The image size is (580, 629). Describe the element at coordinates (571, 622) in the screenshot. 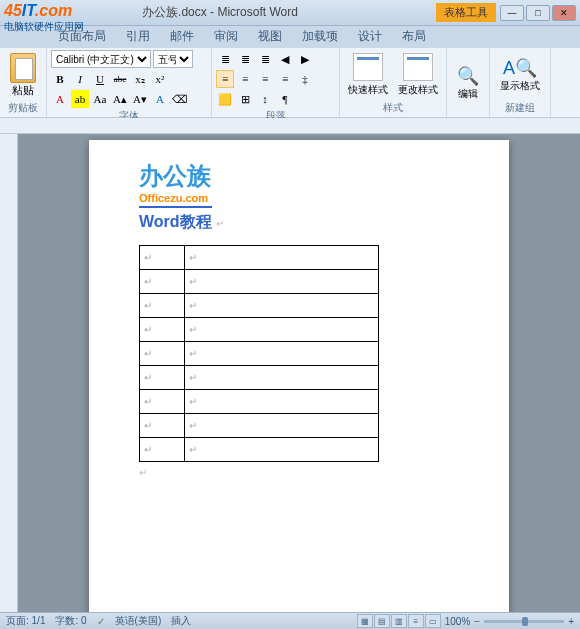

I see `zoom-in-button: +` at that location.